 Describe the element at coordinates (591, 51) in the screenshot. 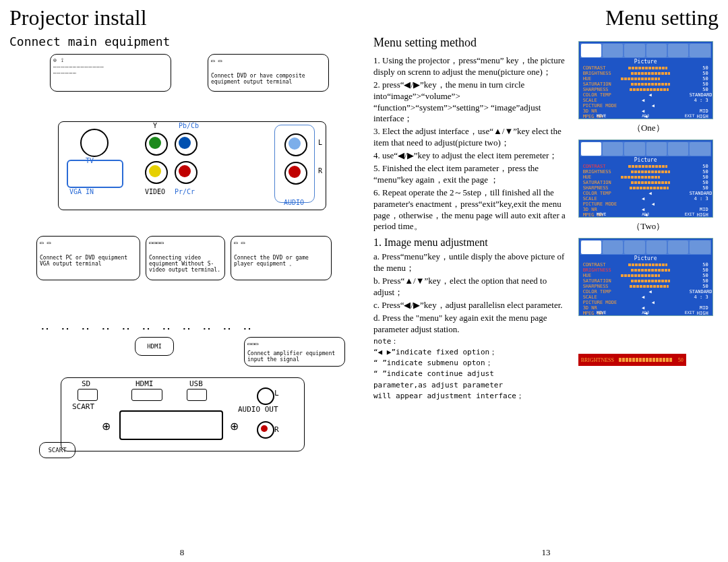

I see `osd-tab-active` at that location.